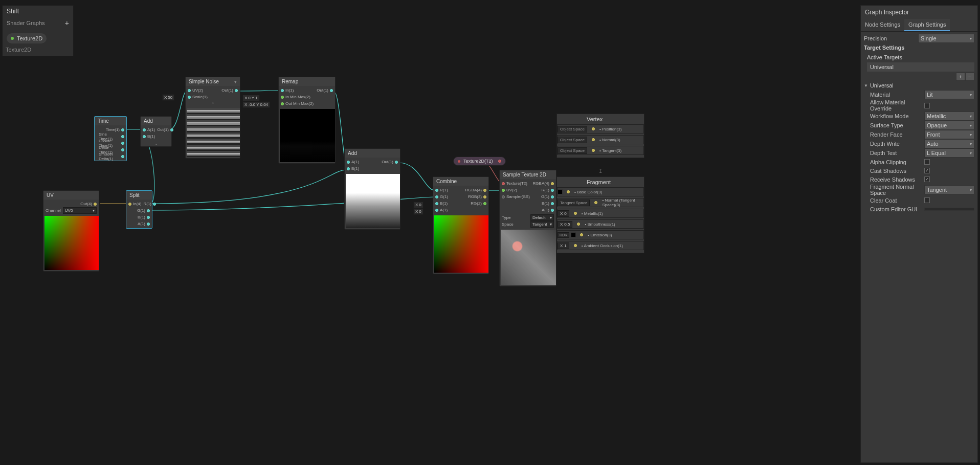  I want to click on inspector-row: Render FaceFront▾, so click(922, 135).